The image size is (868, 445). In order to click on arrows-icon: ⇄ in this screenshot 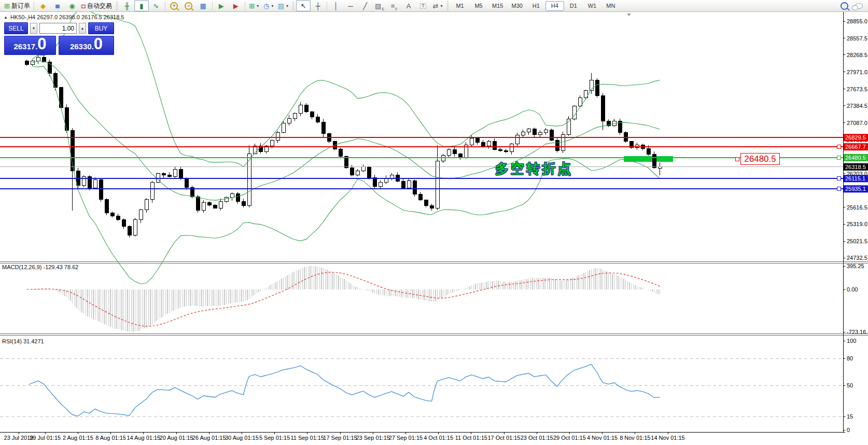, I will do `click(436, 6)`.